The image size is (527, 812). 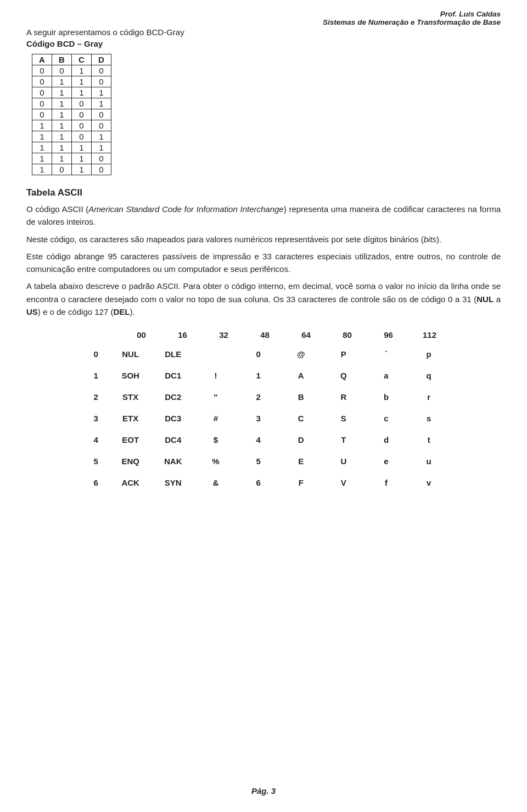 What do you see at coordinates (72, 93) in the screenshot?
I see `bcd-row: 0111` at bounding box center [72, 93].